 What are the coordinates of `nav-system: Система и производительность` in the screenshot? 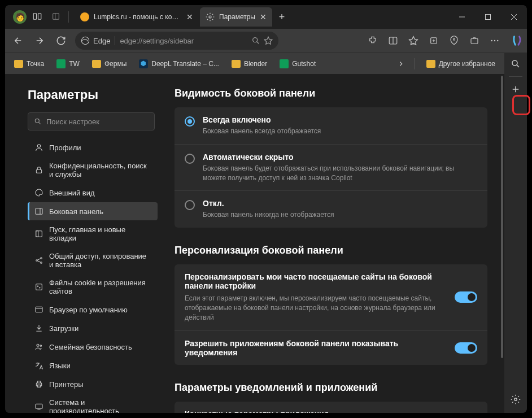 It's located at (93, 403).